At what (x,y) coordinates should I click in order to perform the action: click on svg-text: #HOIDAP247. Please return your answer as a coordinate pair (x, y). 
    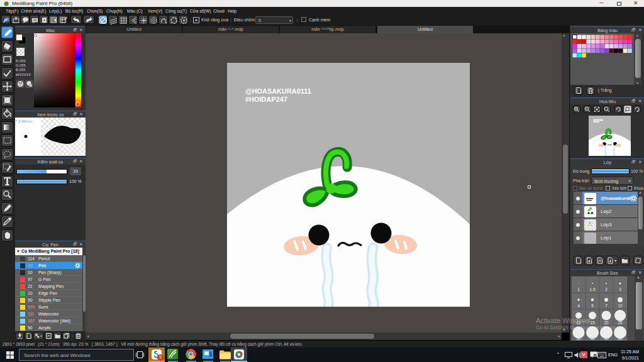
    Looking at the image, I should click on (267, 99).